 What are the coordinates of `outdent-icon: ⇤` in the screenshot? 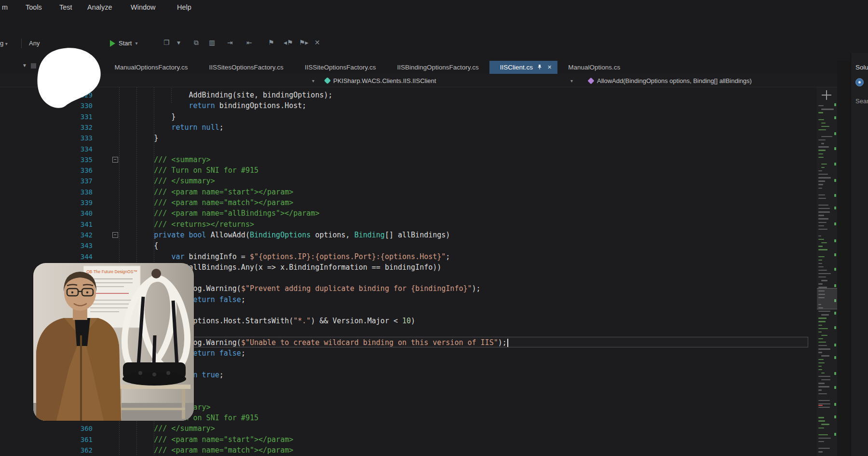 It's located at (249, 42).